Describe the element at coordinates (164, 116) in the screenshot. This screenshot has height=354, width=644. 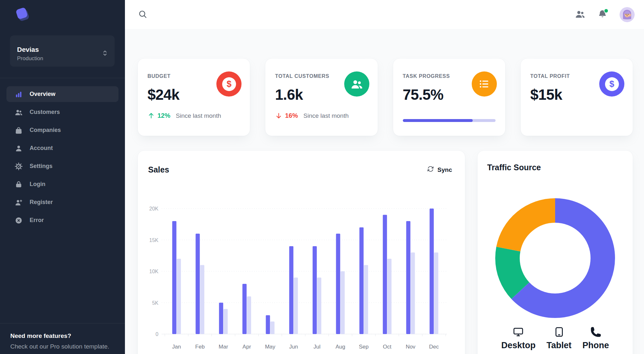
I see `trend-value: 12%` at that location.